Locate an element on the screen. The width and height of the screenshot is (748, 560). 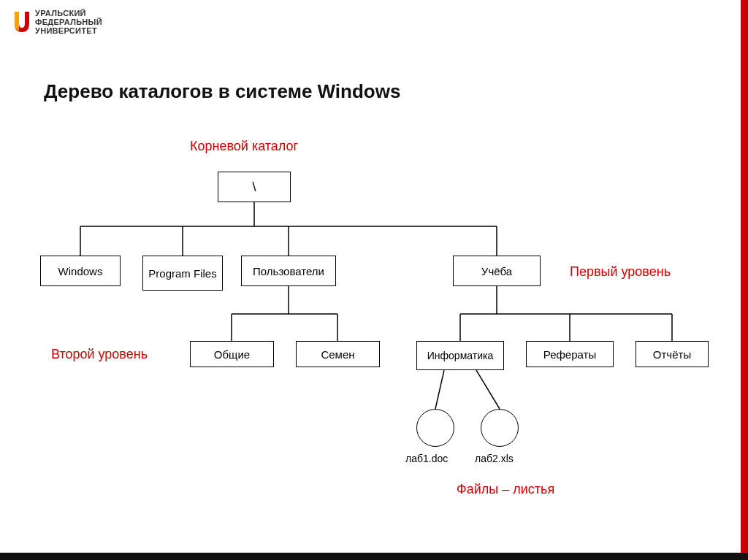
university-logo: Уральский федеральный университет is located at coordinates (58, 22).